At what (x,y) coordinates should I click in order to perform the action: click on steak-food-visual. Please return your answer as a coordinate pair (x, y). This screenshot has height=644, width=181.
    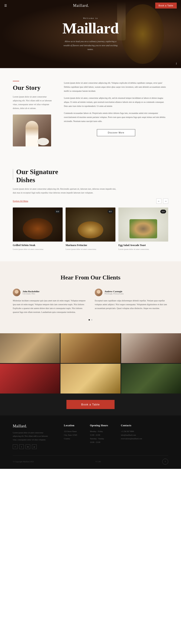
    Looking at the image, I should click on (38, 229).